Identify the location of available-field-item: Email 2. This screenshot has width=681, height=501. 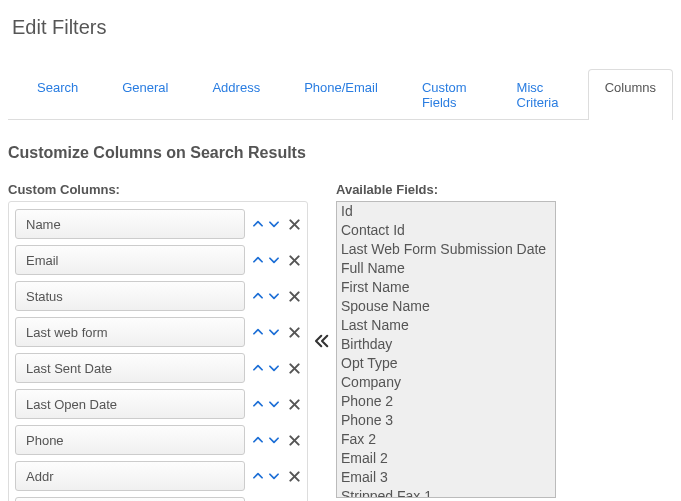
(446, 458).